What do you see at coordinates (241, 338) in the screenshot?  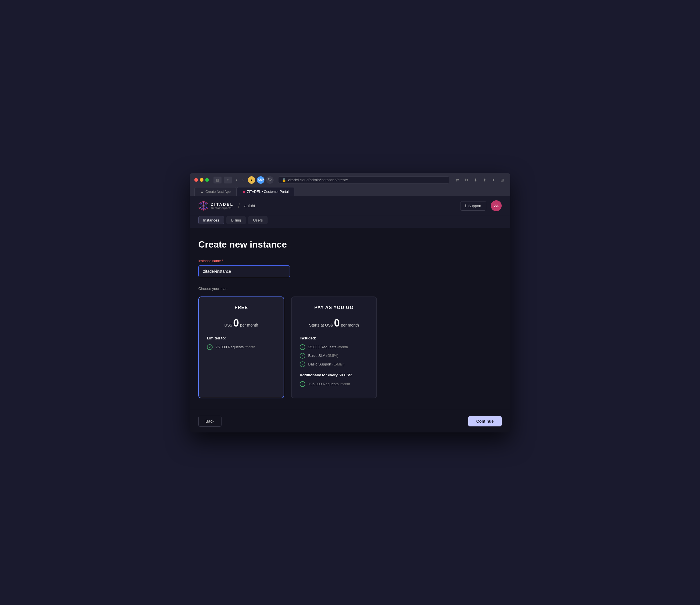 I see `free-limit-header: Limited to:` at bounding box center [241, 338].